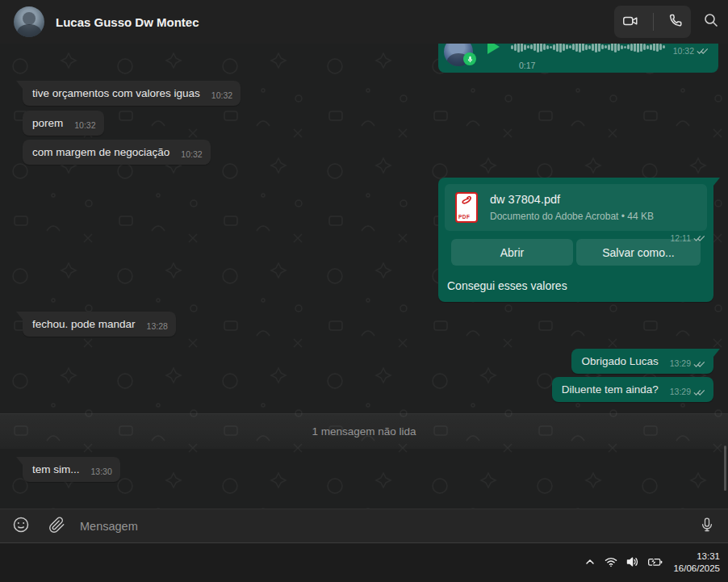 The height and width of the screenshot is (582, 728). Describe the element at coordinates (571, 216) in the screenshot. I see `document-filemeta: Documento do Adobe Acrobat • 44 KB` at that location.